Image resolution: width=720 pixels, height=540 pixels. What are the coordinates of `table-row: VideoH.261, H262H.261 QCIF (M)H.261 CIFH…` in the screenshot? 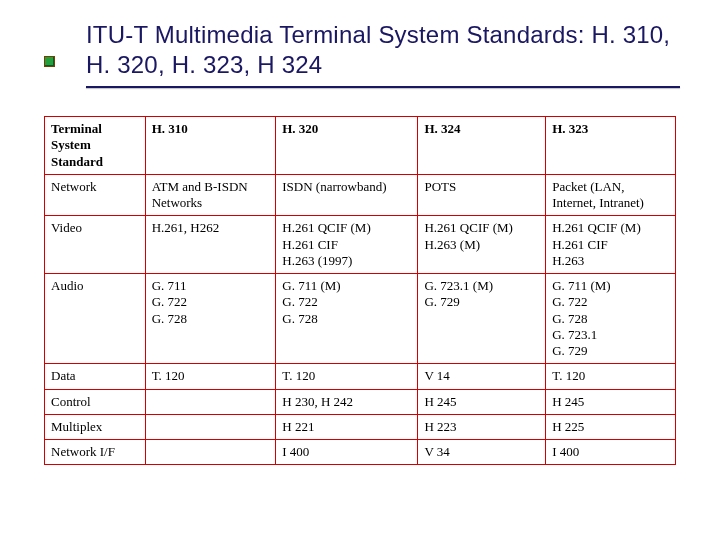 It's located at (360, 245).